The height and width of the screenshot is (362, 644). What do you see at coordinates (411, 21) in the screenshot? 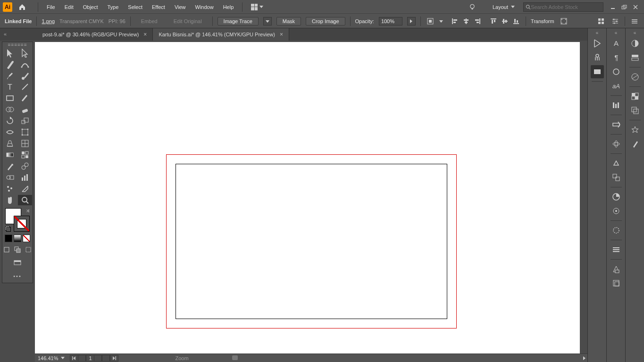
I see `opacity-presets` at bounding box center [411, 21].